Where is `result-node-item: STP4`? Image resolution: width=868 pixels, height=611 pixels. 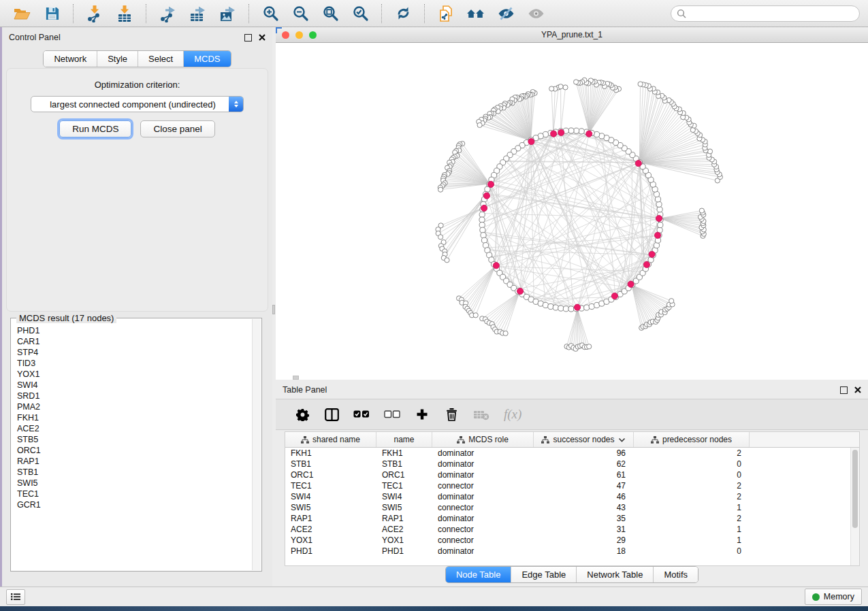 result-node-item: STP4 is located at coordinates (135, 352).